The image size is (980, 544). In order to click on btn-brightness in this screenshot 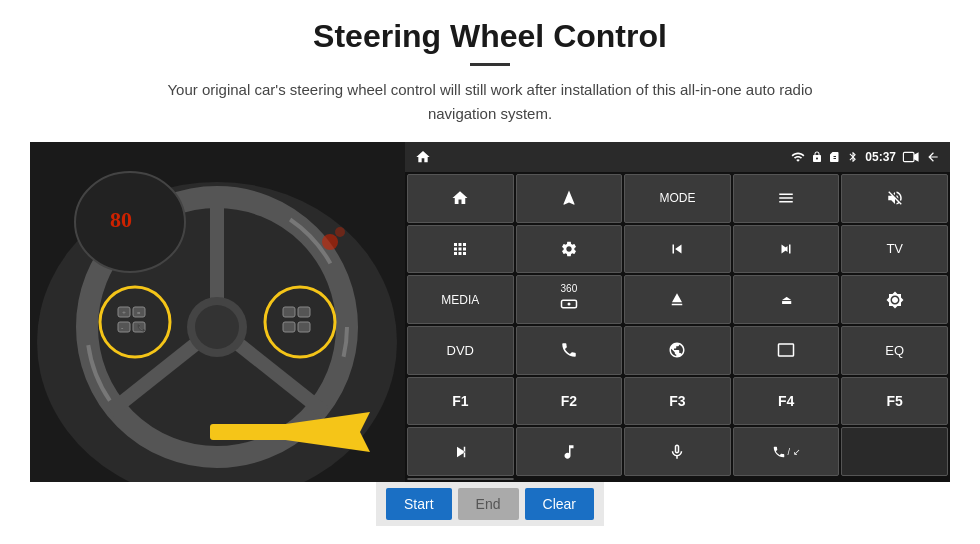, I will do `click(894, 300)`.